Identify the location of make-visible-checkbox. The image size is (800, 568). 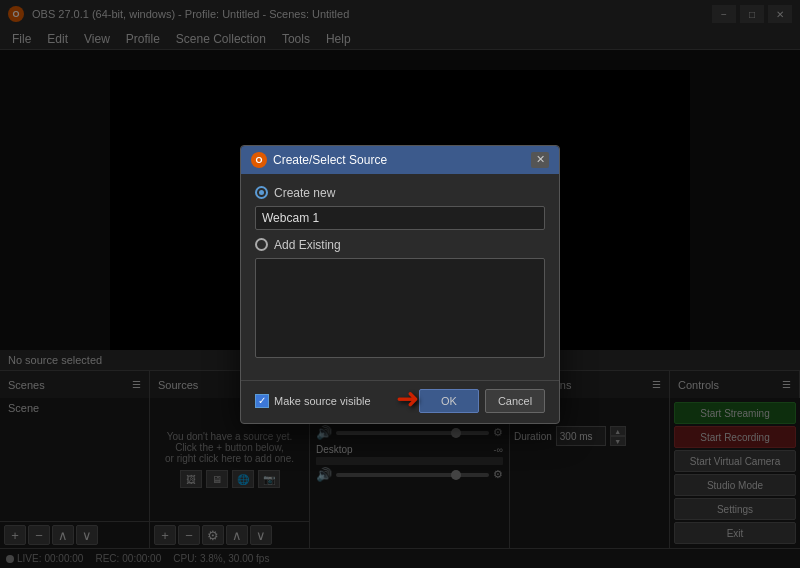
(262, 401).